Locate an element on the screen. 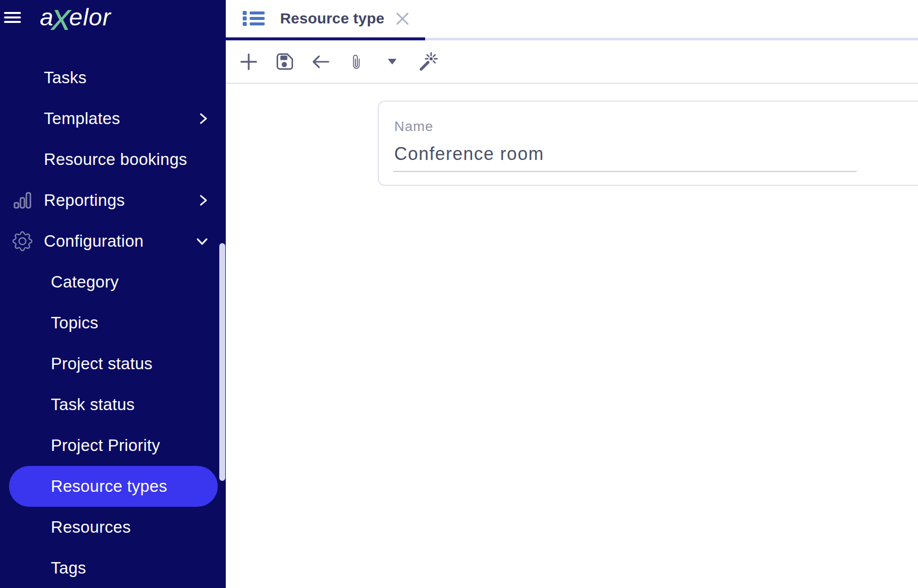 This screenshot has height=588, width=918. sidebar-item-resource-bookings: Resource bookings is located at coordinates (114, 159).